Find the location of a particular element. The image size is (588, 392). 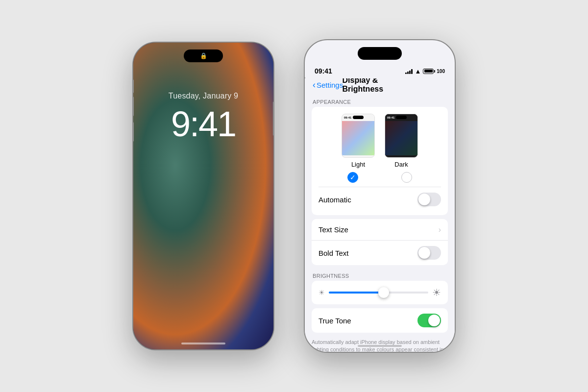

brightness-card: ☀ ☀ is located at coordinates (380, 293).